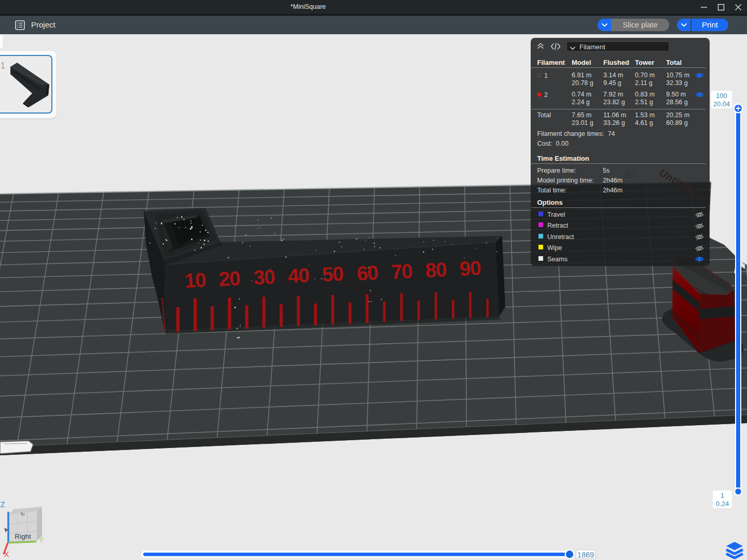  I want to click on svg-text: 60, so click(367, 273).